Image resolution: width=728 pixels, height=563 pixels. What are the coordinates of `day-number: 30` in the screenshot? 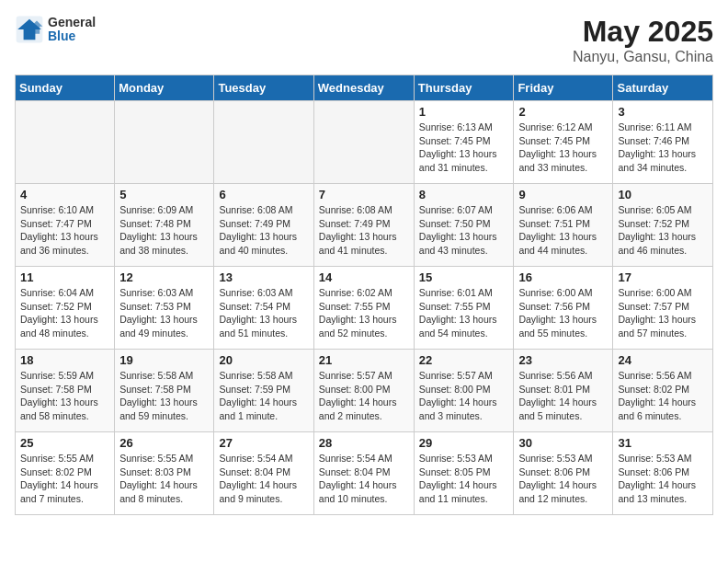 It's located at (563, 443).